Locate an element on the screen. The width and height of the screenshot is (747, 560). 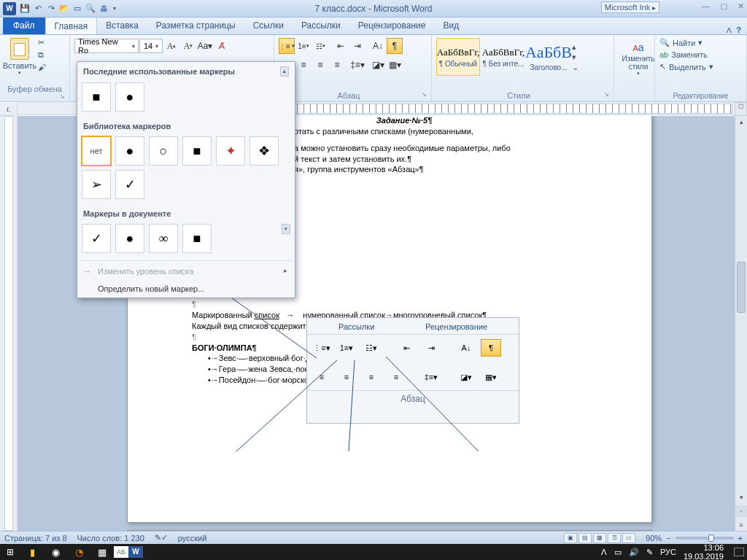
styles-launcher-icon: ↘ is located at coordinates (607, 95).